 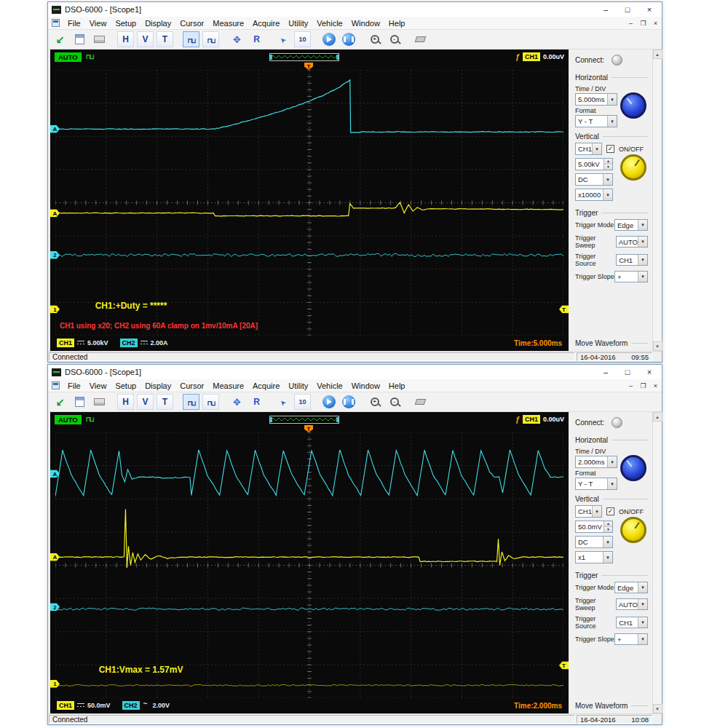 What do you see at coordinates (594, 527) in the screenshot?
I see `scale-spinner: 50.0mV ▲▼` at bounding box center [594, 527].